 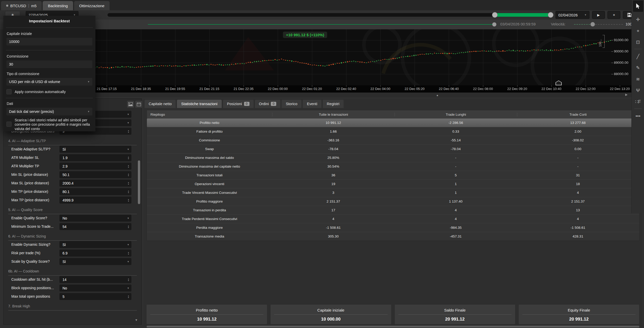 What do you see at coordinates (268, 104) in the screenshot?
I see `tab-ordini: Ordini0` at bounding box center [268, 104].